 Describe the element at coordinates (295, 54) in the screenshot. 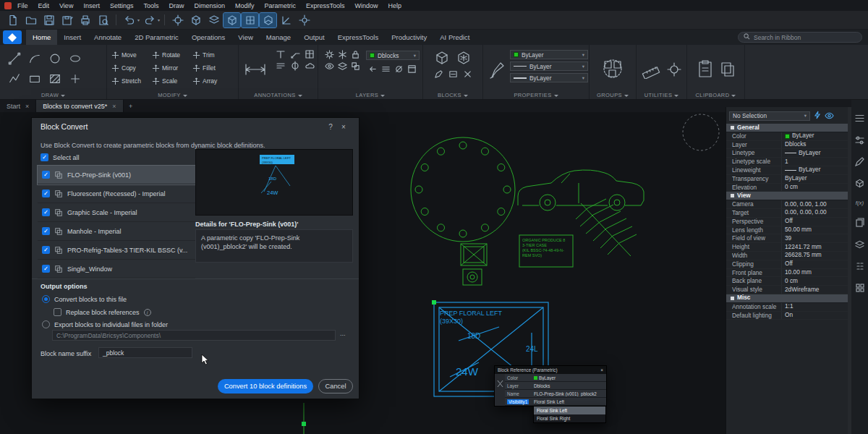

I see `leader-tool-icon` at that location.